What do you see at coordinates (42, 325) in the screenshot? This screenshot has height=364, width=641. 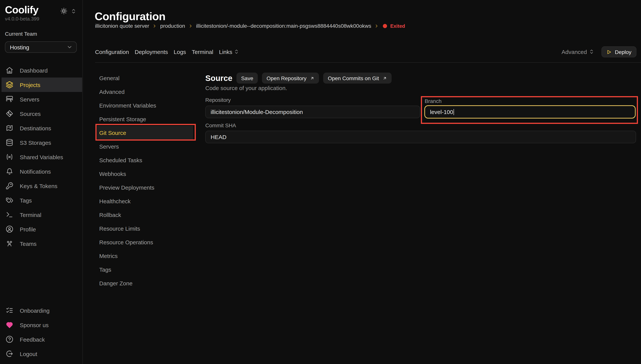 I see `sidebar-item-sponsor-us: Sponsor us` at bounding box center [42, 325].